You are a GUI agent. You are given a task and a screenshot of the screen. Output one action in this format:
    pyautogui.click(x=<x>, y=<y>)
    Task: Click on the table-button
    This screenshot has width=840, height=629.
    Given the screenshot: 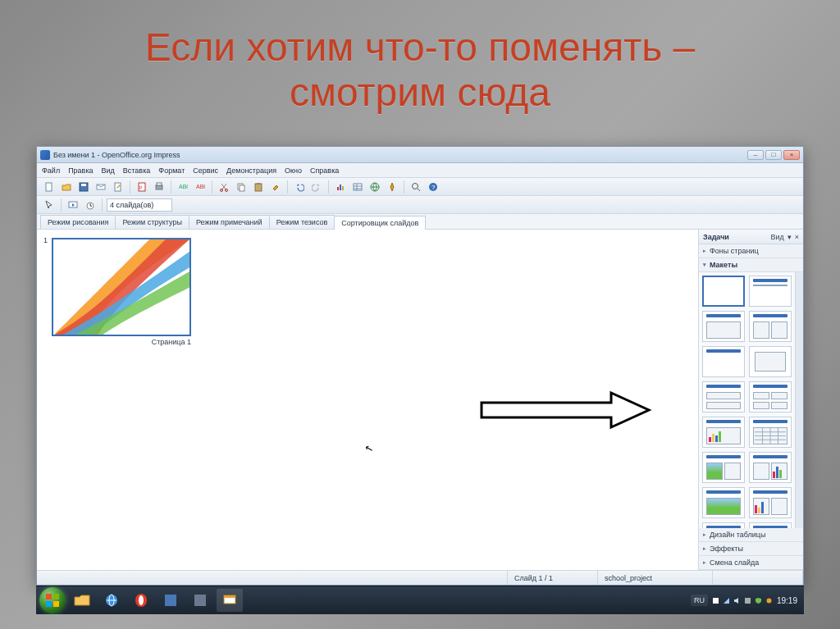 What is the action you would take?
    pyautogui.click(x=358, y=187)
    